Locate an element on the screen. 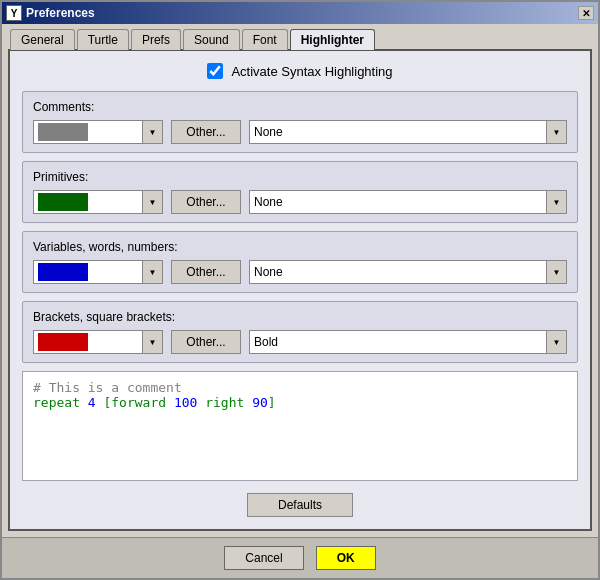 Image resolution: width=600 pixels, height=580 pixels. primitives-other-button: Other... is located at coordinates (206, 202).